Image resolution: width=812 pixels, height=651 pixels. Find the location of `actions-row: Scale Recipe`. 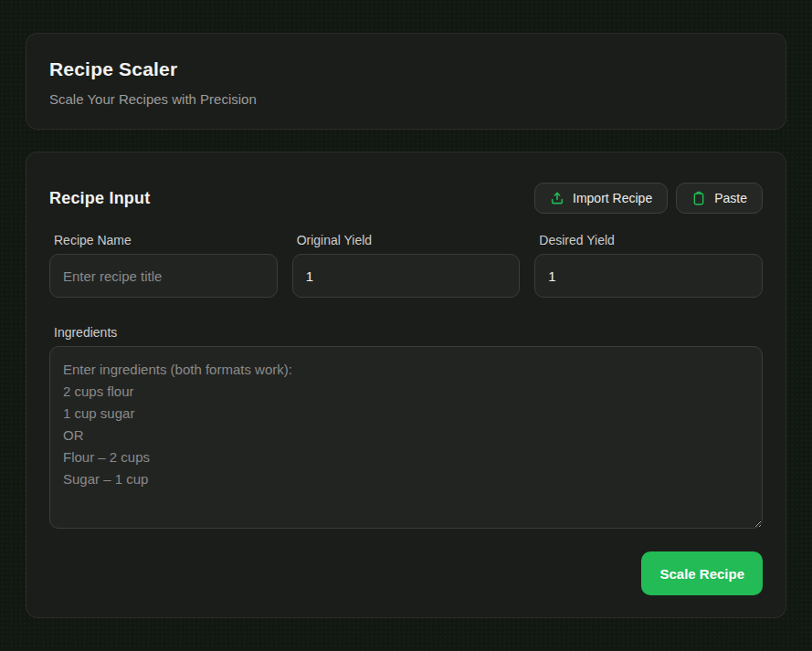

actions-row: Scale Recipe is located at coordinates (406, 573).